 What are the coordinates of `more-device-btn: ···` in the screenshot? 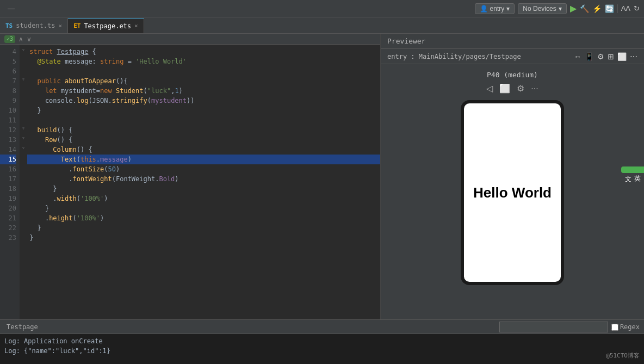 It's located at (534, 88).